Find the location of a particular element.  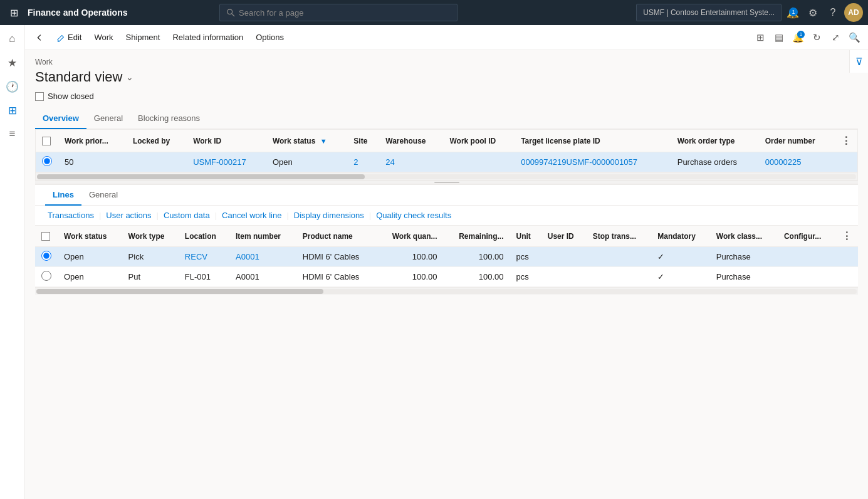

col-locked-by: Locked by is located at coordinates (157, 141).